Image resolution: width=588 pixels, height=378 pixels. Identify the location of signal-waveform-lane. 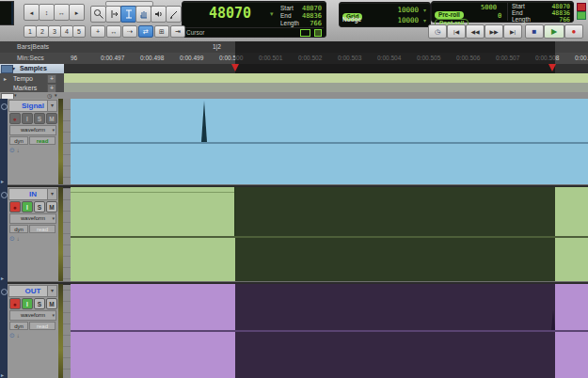
(329, 120).